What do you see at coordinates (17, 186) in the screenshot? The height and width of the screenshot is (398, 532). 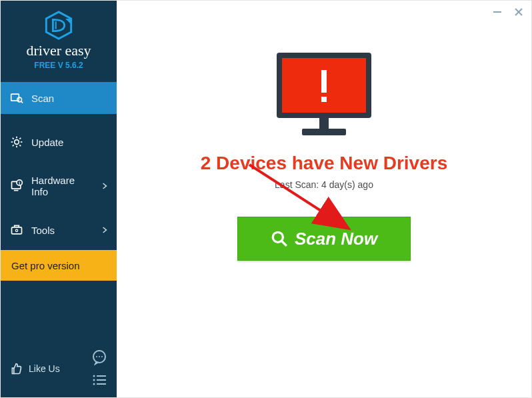 I see `hardware-info-icon: i` at bounding box center [17, 186].